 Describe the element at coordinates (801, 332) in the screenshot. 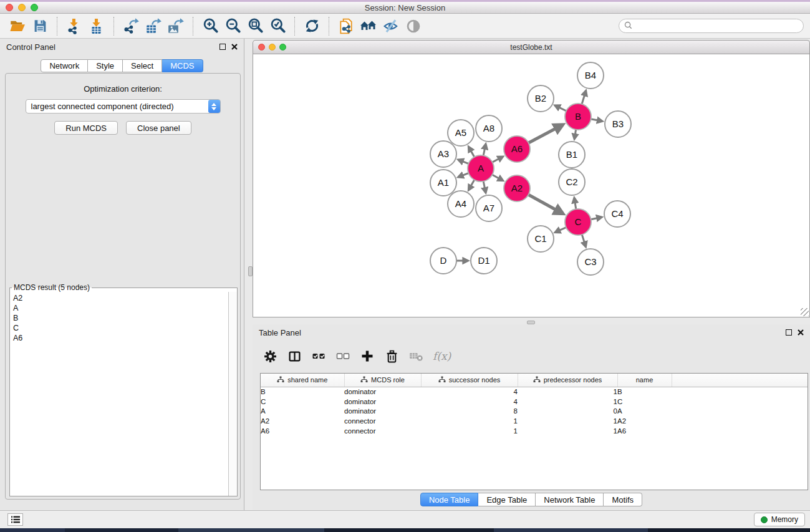

I see `close-table-panel-icon` at that location.